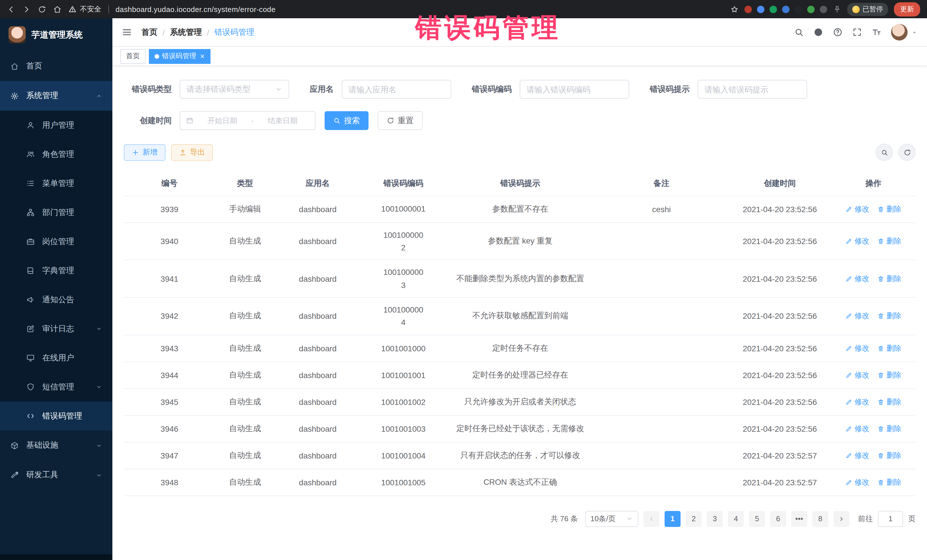 This screenshot has height=560, width=927. I want to click on address-bar: dashboard.yudao.iocoder.cn/system/error-…, so click(196, 9).